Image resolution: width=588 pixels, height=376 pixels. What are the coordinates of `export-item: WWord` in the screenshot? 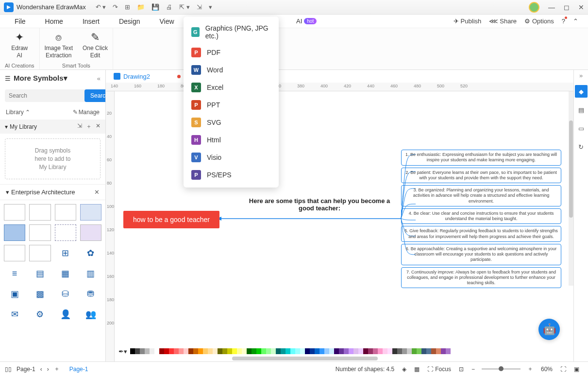 It's located at (231, 70).